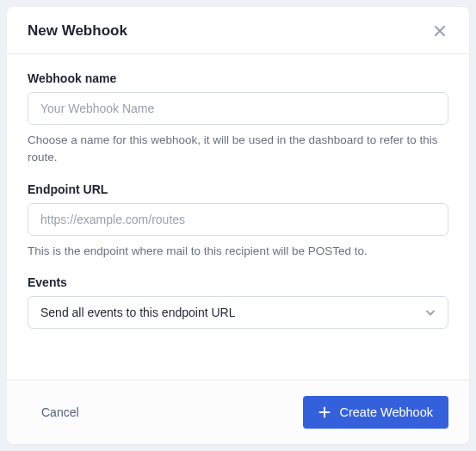 The image size is (476, 451). I want to click on create-webhook-label: Create Webhook, so click(386, 412).